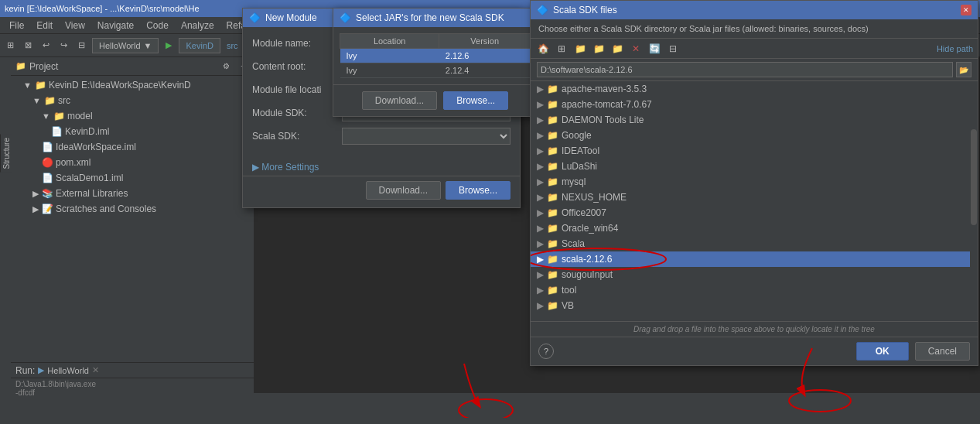  I want to click on sdk-tree-tool: ▶ 📁 tool, so click(754, 290).